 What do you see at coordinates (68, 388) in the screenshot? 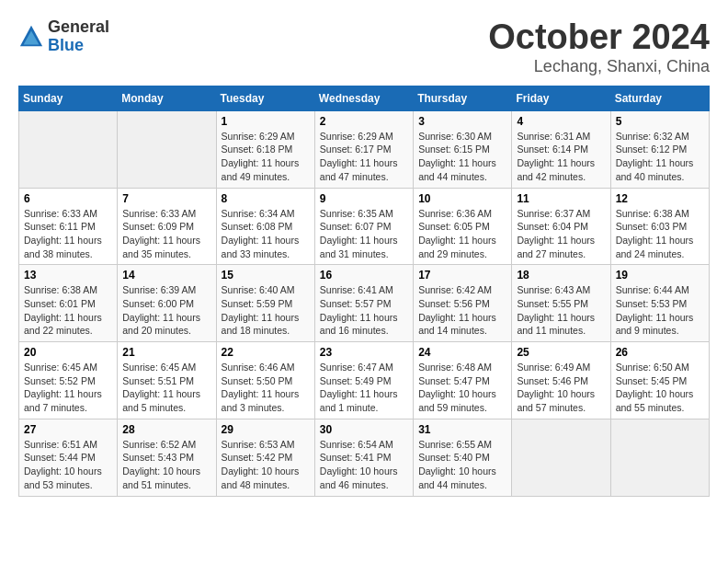
I see `day-info: Sunrise: 6:45 AM Sunset: 5:52 PM Dayligh…` at bounding box center [68, 388].